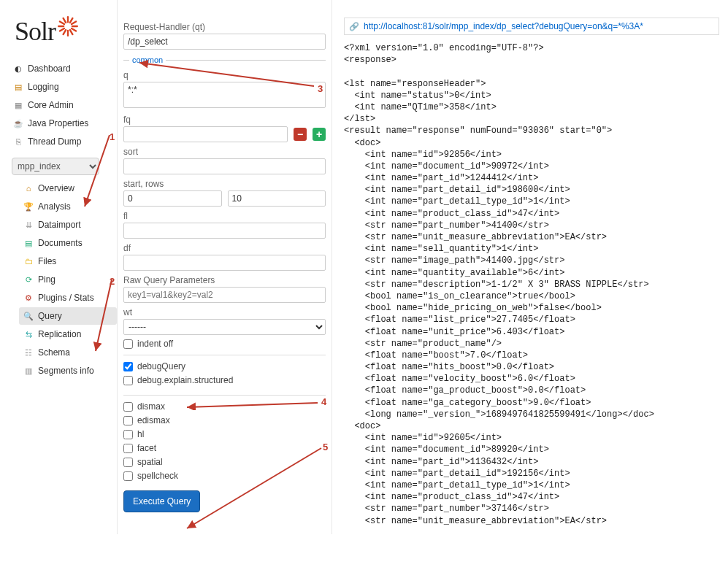 This screenshot has width=728, height=578. Describe the element at coordinates (66, 298) in the screenshot. I see `nav-label: Plugins / Stats` at that location.